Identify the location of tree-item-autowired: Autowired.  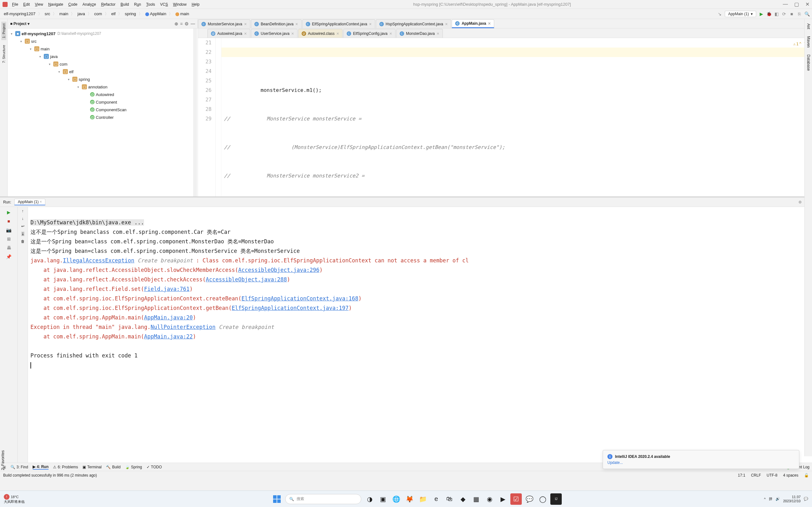
(105, 95).